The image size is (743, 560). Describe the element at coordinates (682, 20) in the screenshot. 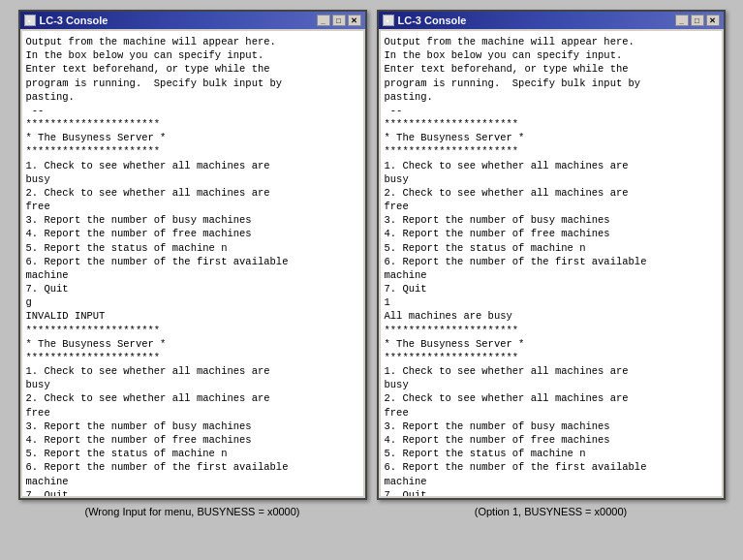

I see `minimize-button-1: _` at that location.